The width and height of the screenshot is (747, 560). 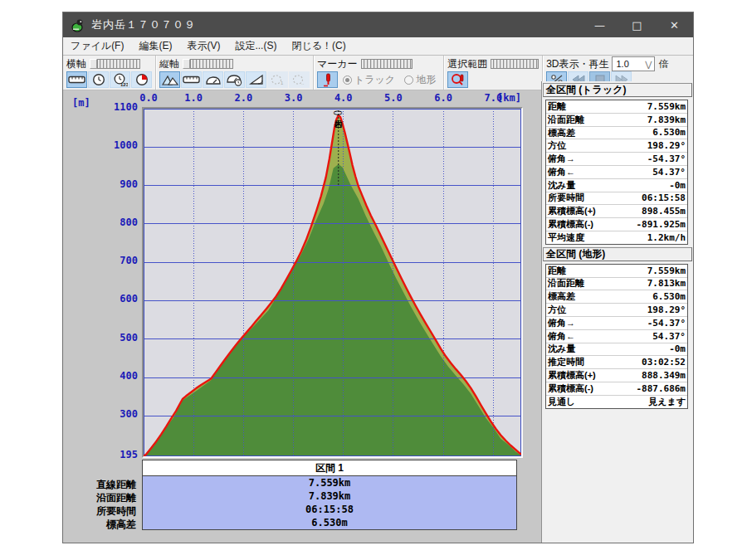 I want to click on stat-value: 898.455m, so click(x=664, y=211).